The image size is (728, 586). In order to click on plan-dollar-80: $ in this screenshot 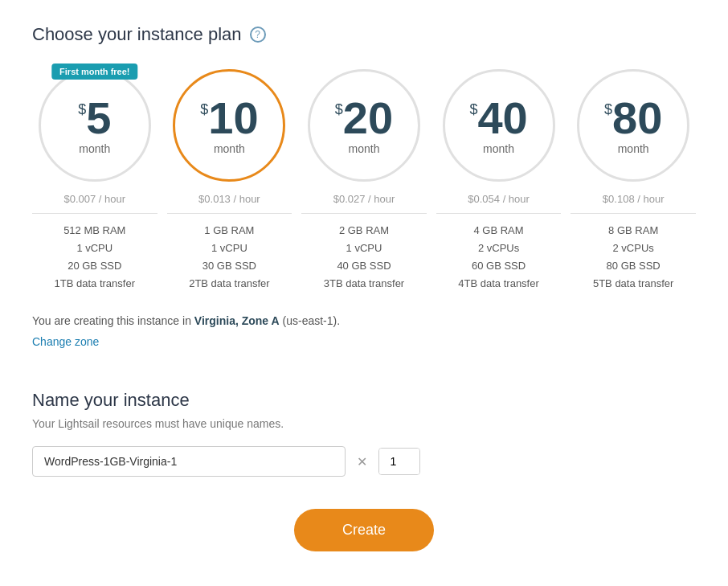, I will do `click(608, 109)`.